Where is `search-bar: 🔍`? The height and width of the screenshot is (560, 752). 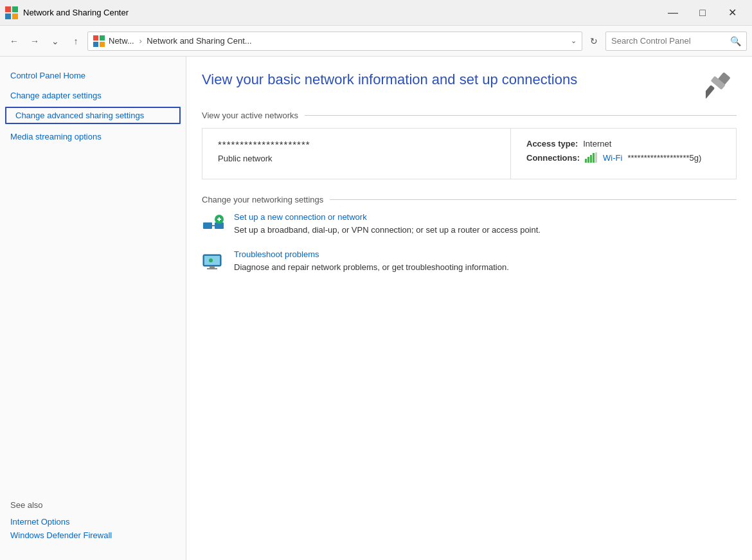 search-bar: 🔍 is located at coordinates (676, 41).